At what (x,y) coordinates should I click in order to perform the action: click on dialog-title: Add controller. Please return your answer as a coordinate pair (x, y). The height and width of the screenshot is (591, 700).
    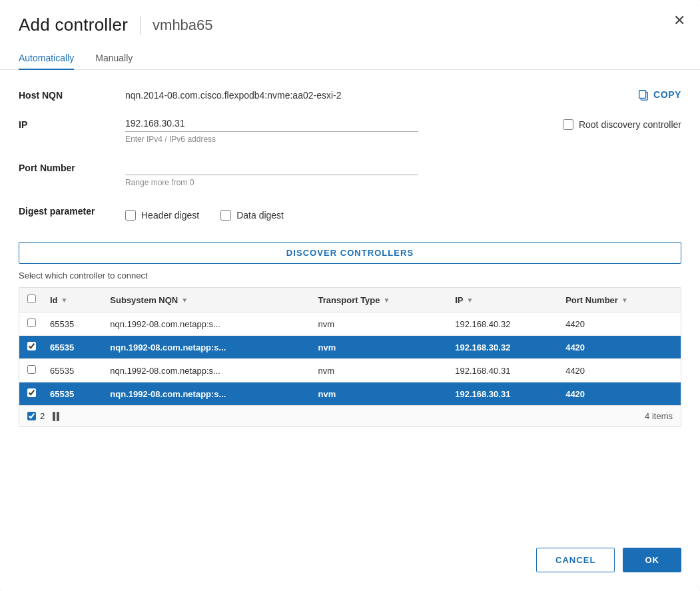
    Looking at the image, I should click on (73, 25).